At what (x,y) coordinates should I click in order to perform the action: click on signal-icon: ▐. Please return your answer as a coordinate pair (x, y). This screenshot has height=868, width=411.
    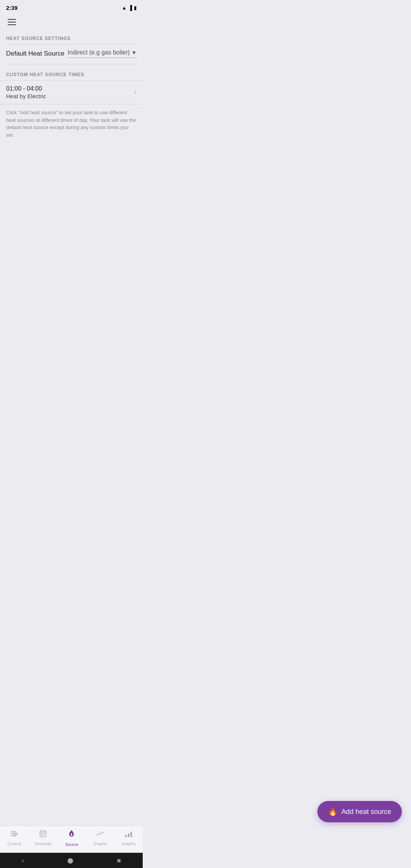
    Looking at the image, I should click on (130, 8).